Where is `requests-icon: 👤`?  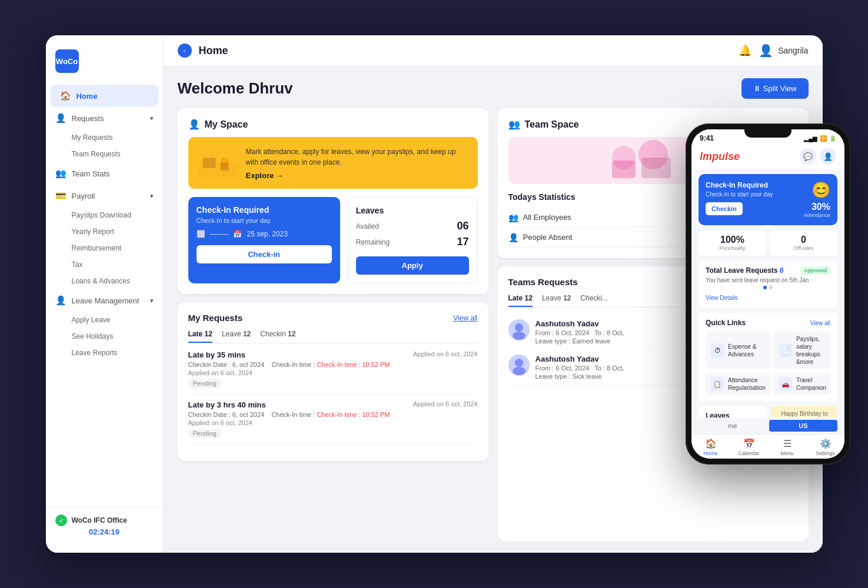
requests-icon: 👤 is located at coordinates (61, 118).